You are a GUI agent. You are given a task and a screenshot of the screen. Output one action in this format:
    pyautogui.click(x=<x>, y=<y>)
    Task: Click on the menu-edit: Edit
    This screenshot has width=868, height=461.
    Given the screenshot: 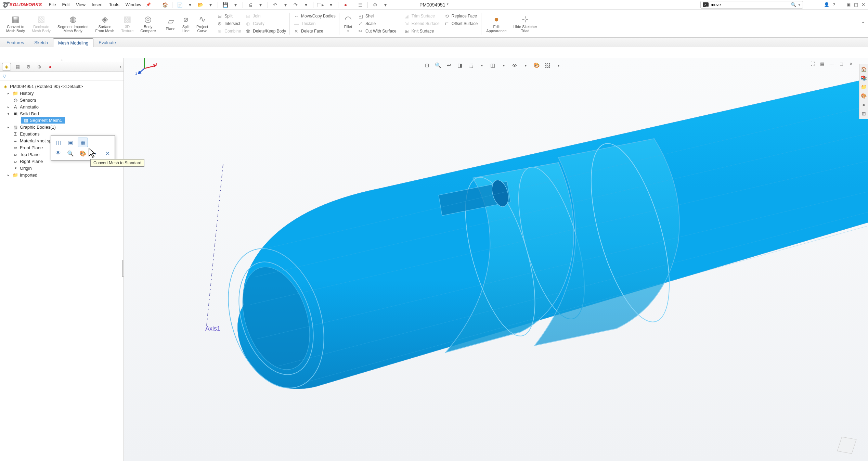 What is the action you would take?
    pyautogui.click(x=66, y=5)
    